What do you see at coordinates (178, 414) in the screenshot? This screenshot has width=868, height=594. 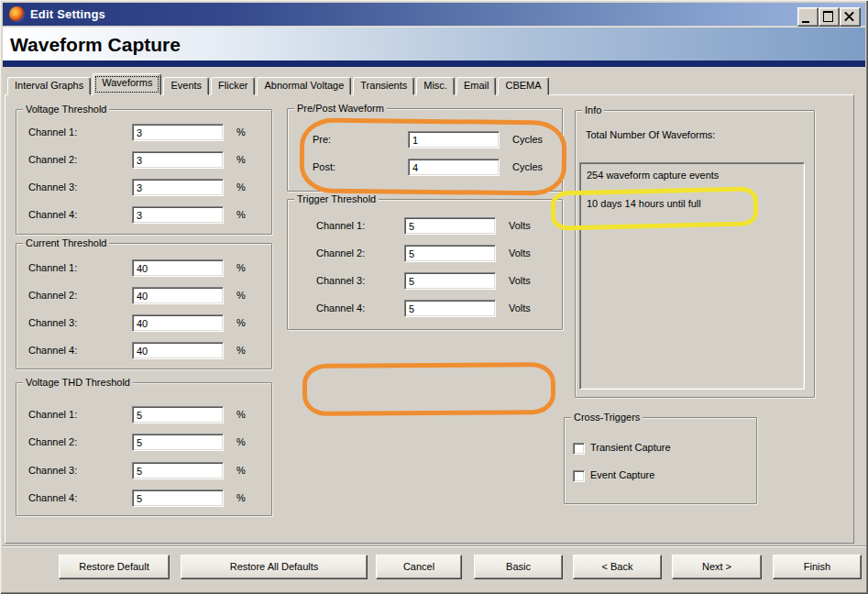 I see `voltage-thd-channel-1-input` at bounding box center [178, 414].